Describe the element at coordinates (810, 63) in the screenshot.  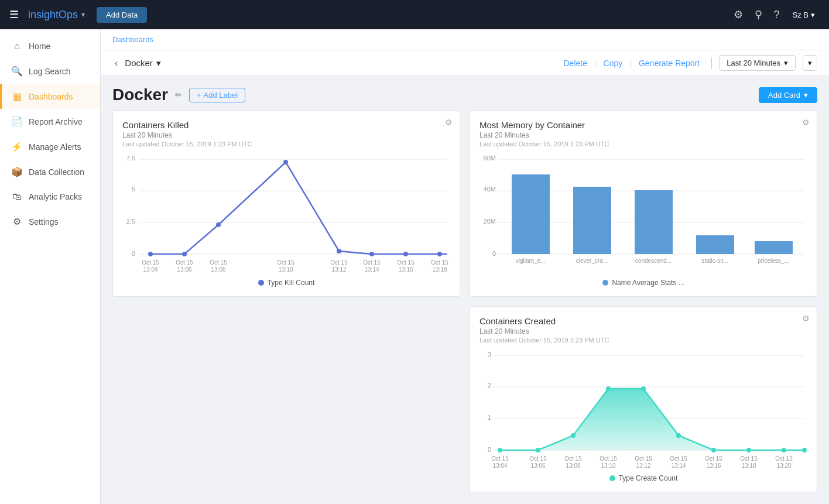
I see `expand-button: ▾` at that location.